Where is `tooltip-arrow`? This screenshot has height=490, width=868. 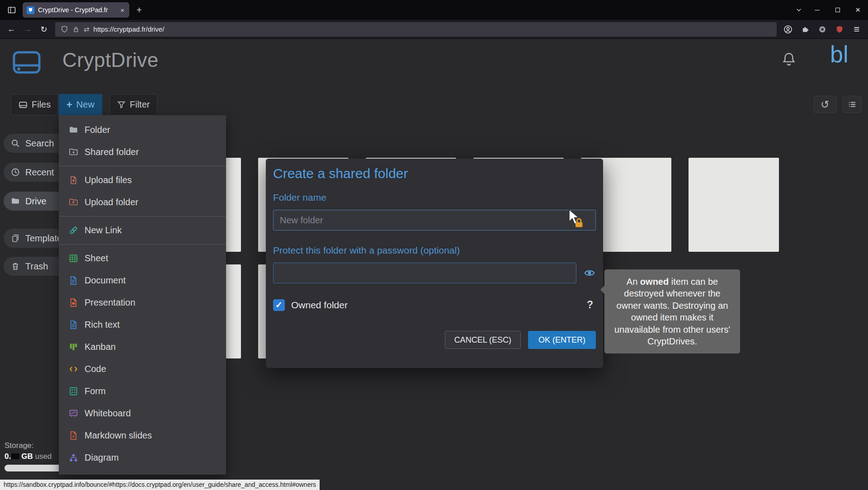
tooltip-arrow is located at coordinates (602, 290).